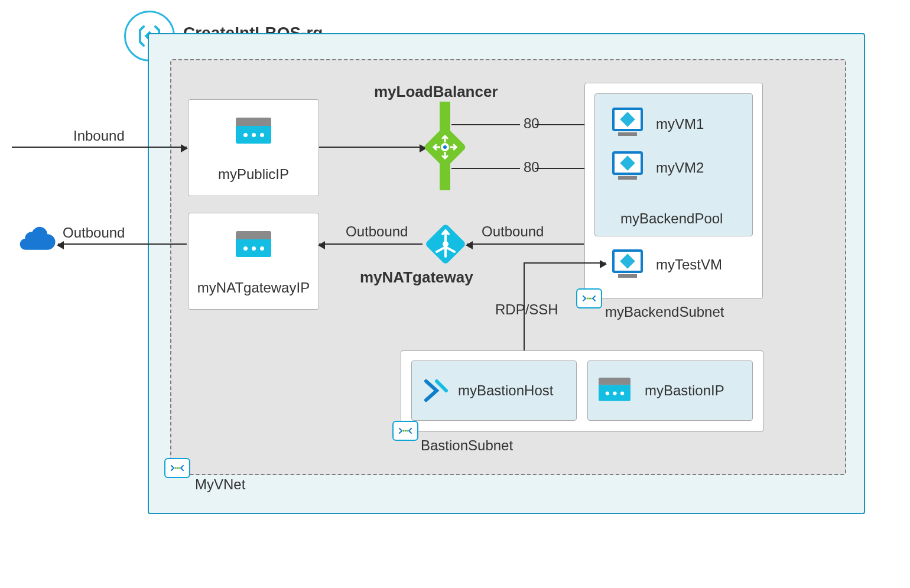 This screenshot has width=910, height=588. What do you see at coordinates (445, 147) in the screenshot?
I see `load-balancer-arrows-icon` at bounding box center [445, 147].